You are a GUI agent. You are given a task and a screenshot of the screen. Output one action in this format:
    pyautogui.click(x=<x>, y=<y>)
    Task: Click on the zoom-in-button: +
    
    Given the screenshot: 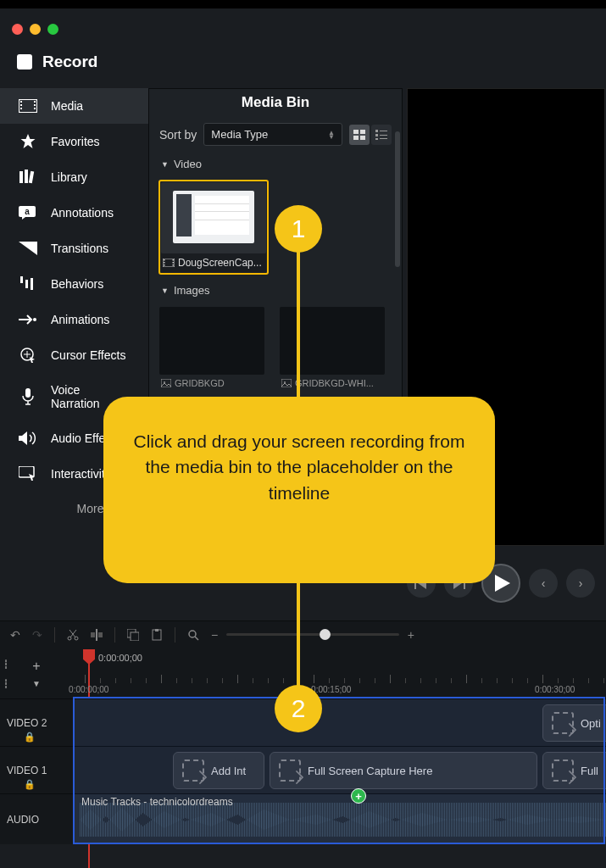 What is the action you would take?
    pyautogui.click(x=411, y=635)
    